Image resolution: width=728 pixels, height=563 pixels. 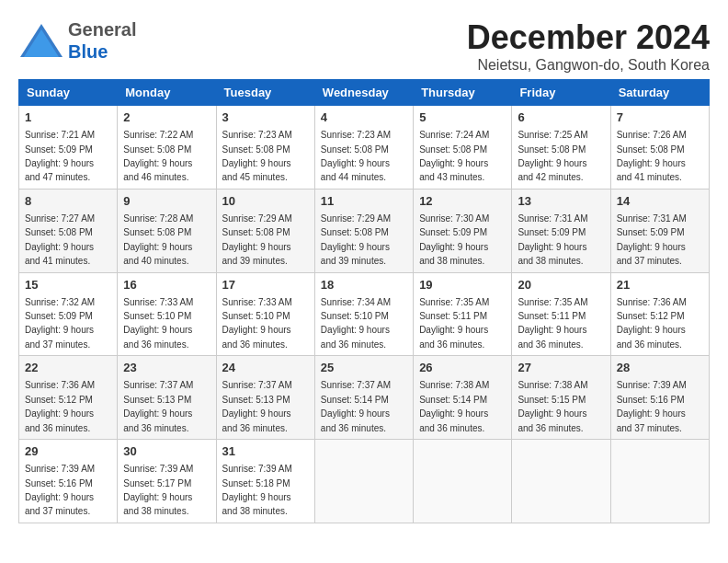 I want to click on day-info: Sunrise: 7:28 AMSunset: 5:08 PMDaylight:…, so click(x=158, y=239).